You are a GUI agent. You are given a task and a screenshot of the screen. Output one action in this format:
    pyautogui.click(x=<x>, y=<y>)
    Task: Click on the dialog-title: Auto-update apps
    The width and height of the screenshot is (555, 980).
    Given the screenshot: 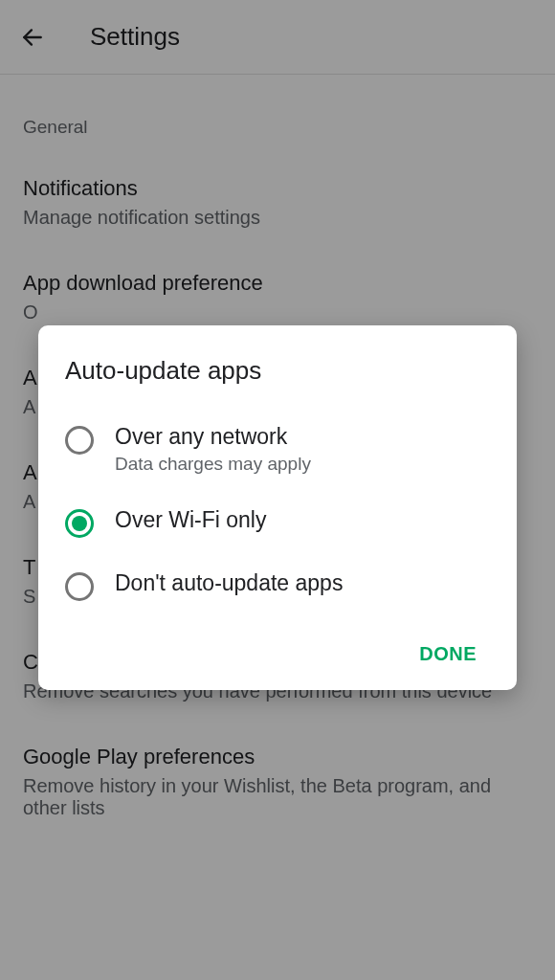 What is the action you would take?
    pyautogui.click(x=278, y=371)
    